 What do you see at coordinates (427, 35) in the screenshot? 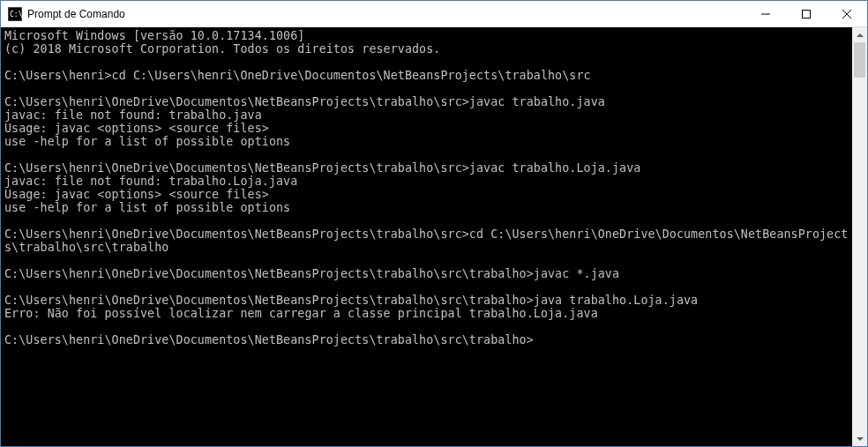
I see `terminal-line: Microsoft Windows [versão 10.0.17134.100…` at bounding box center [427, 35].